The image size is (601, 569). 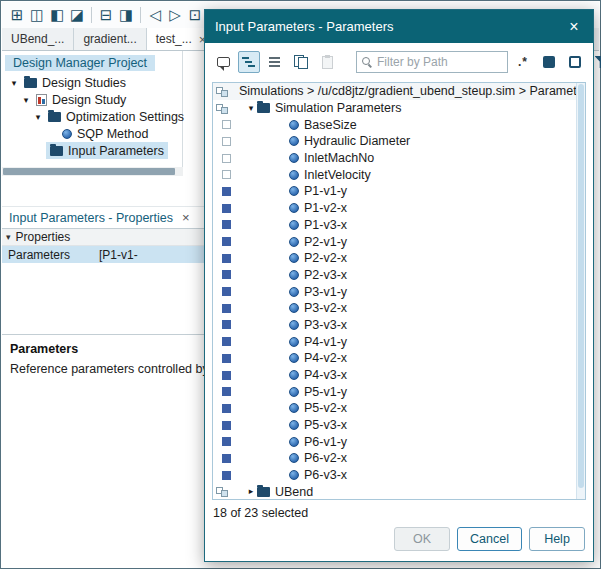 What do you see at coordinates (394, 242) in the screenshot?
I see `param-row: P2-v1-y` at bounding box center [394, 242].